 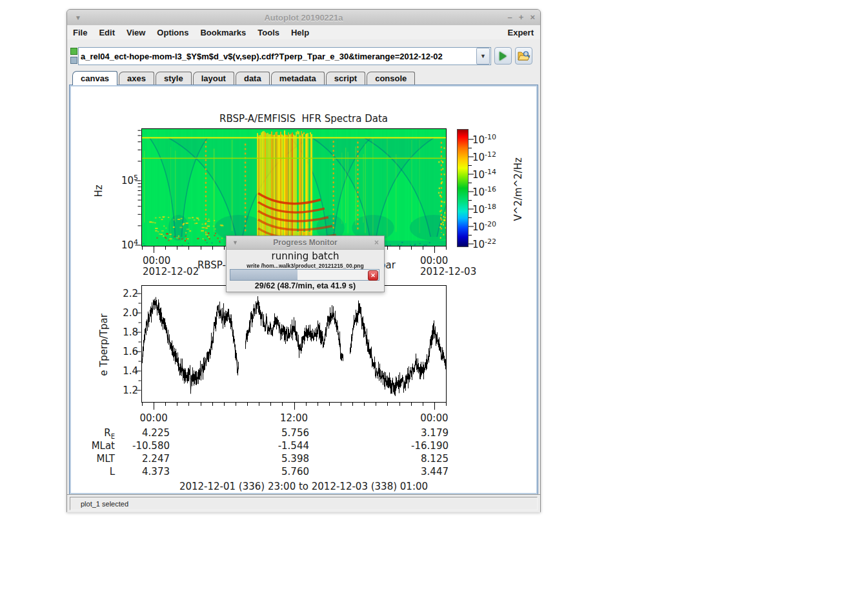 What do you see at coordinates (124, 371) in the screenshot?
I see `plot2-ytick-label: 1.4` at bounding box center [124, 371].